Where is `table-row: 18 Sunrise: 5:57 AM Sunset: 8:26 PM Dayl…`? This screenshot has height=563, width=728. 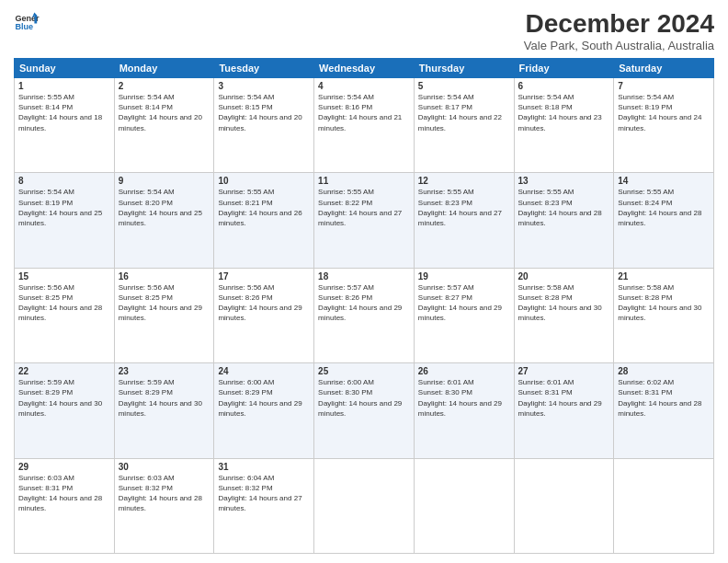 table-row: 18 Sunrise: 5:57 AM Sunset: 8:26 PM Dayl… is located at coordinates (364, 315).